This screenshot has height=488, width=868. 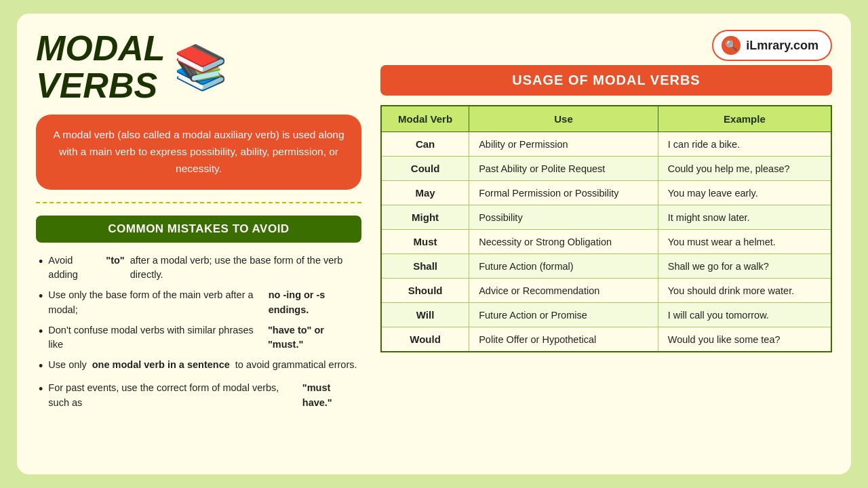 What do you see at coordinates (425, 291) in the screenshot?
I see `cell-verb: Should` at bounding box center [425, 291].